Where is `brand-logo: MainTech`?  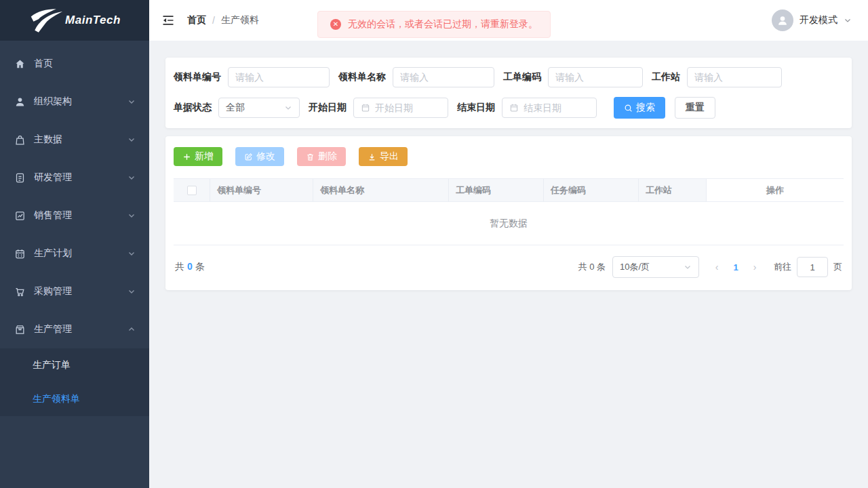 brand-logo: MainTech is located at coordinates (75, 20).